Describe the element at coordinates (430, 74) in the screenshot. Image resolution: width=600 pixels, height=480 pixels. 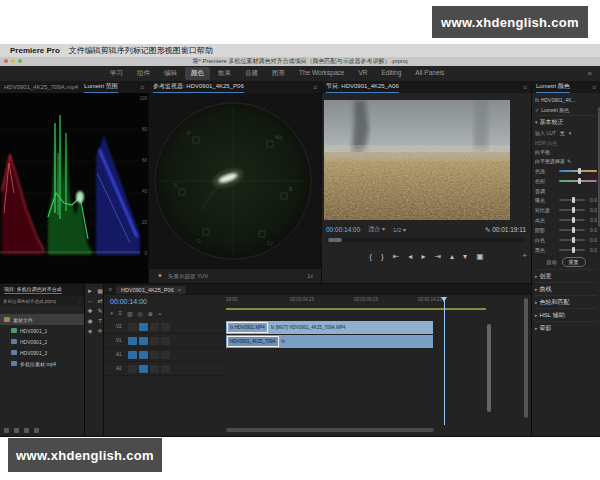
I see `workspace-tab: All Panels` at that location.